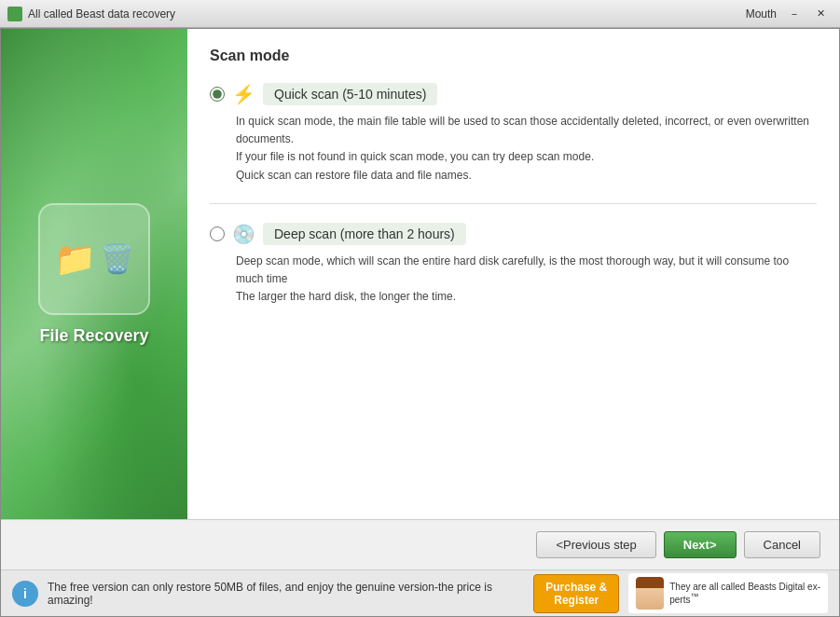  I want to click on file-icon: 📁, so click(75, 259).